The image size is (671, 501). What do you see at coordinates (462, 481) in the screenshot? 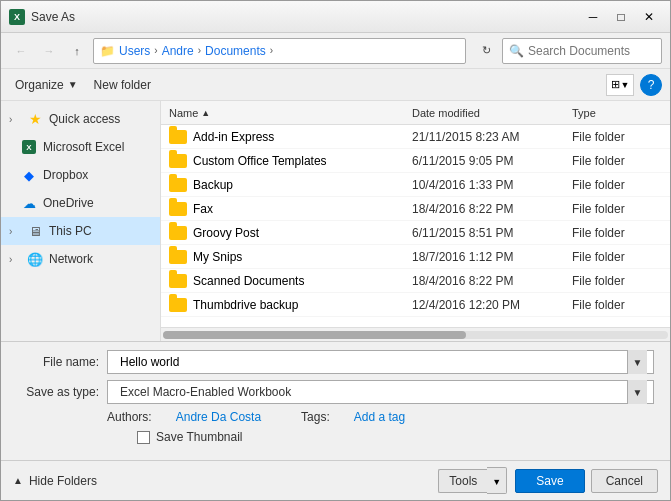
I see `tools-button: Tools` at bounding box center [462, 481].